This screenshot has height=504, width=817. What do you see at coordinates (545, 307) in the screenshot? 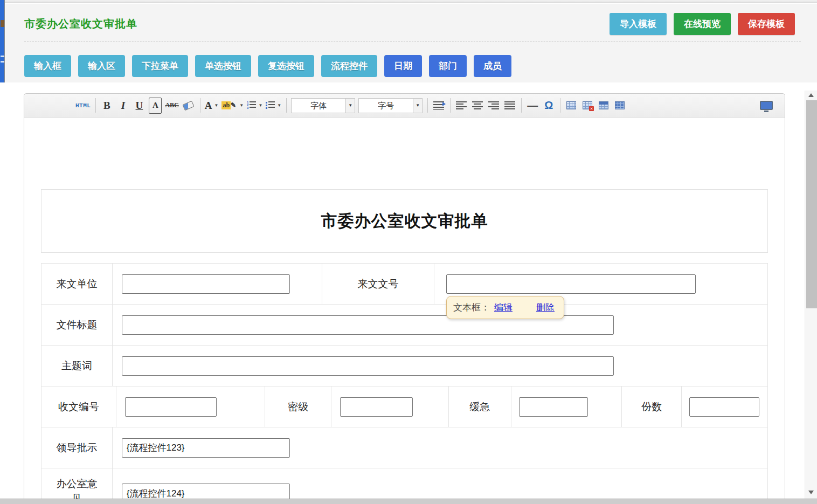
I see `tooltip-delete-link: 删除` at bounding box center [545, 307].